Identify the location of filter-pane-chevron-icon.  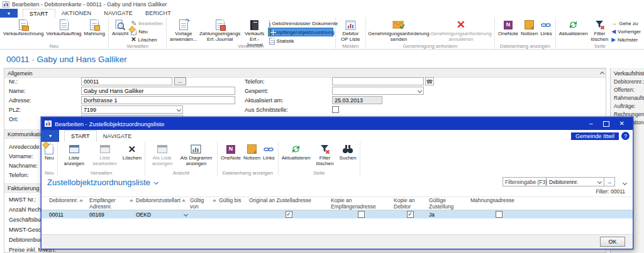
(624, 183).